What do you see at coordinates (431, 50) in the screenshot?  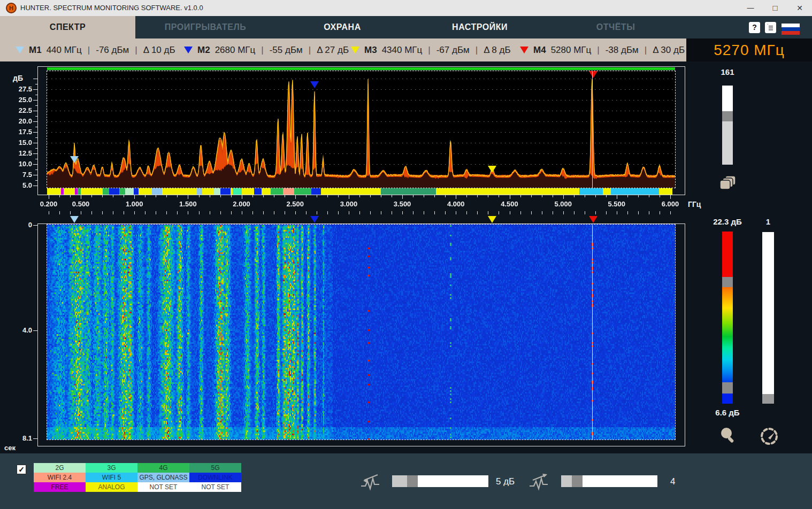 I see `marker-readout-m3: M3 4340 МГц | -67 дБм | Δ 8 дБ` at bounding box center [431, 50].